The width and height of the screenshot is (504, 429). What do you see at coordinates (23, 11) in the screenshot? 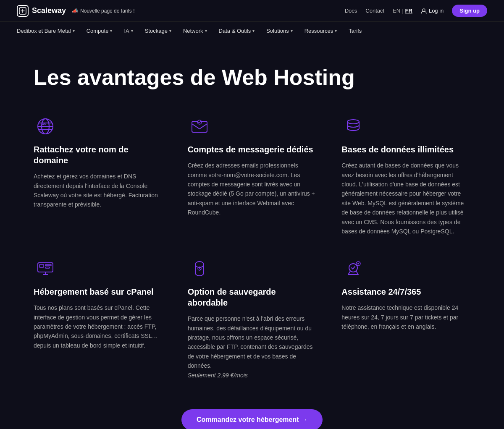
I see `logo-icon` at bounding box center [23, 11].